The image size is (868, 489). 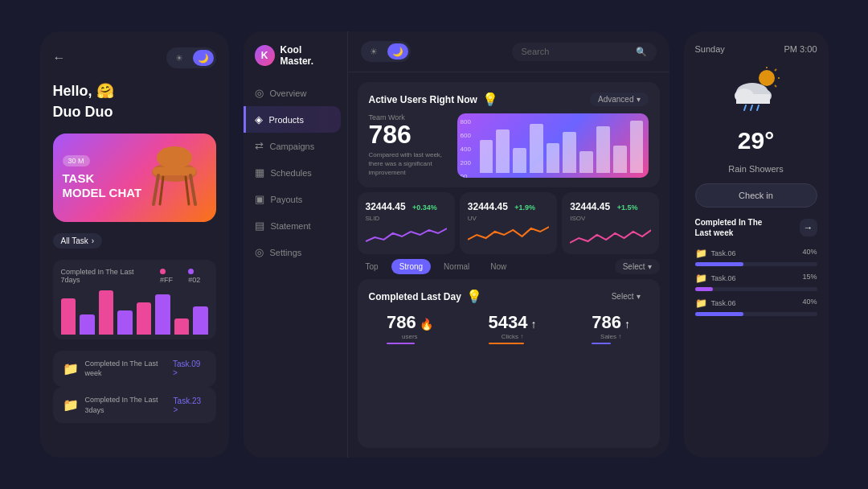 What do you see at coordinates (409, 134) in the screenshot?
I see `active-count: 786` at bounding box center [409, 134].